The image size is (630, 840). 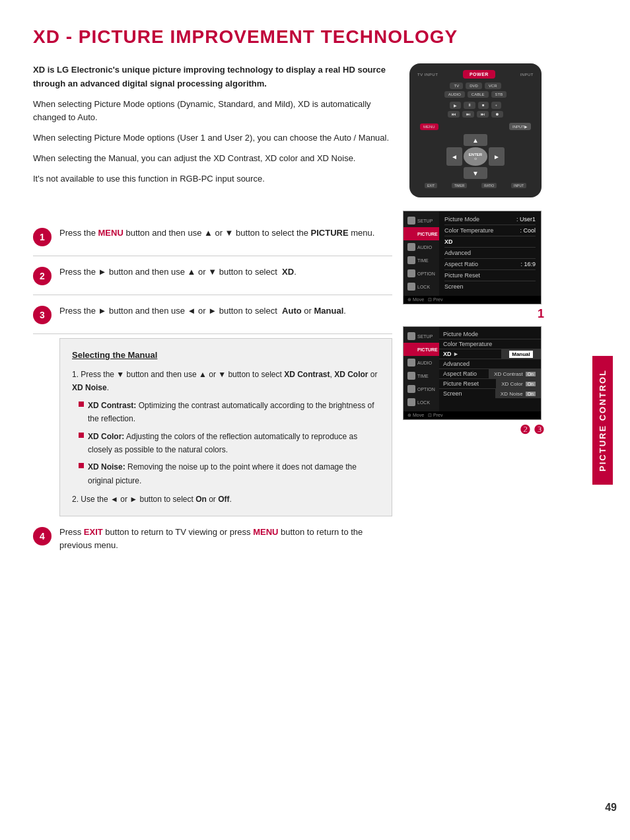 I want to click on intro-para-5: It's not available to use this function …, so click(x=211, y=180).